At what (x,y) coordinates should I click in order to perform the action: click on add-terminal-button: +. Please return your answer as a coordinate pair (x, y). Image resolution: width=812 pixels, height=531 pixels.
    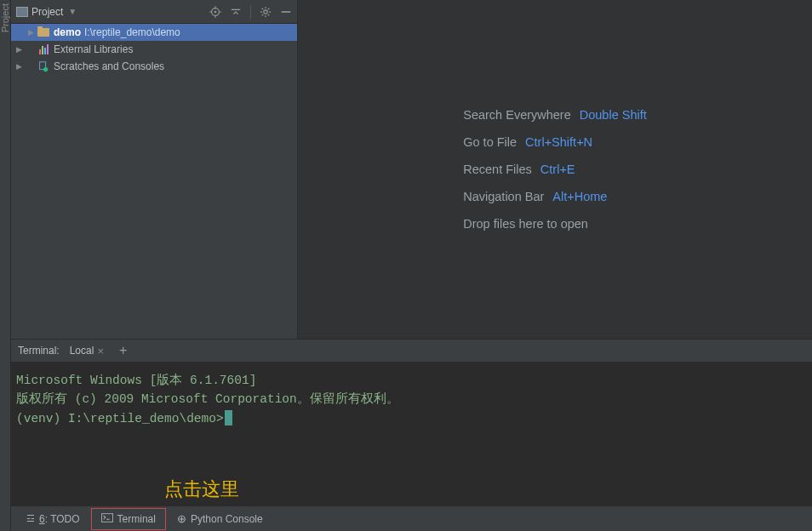
    Looking at the image, I should click on (123, 351).